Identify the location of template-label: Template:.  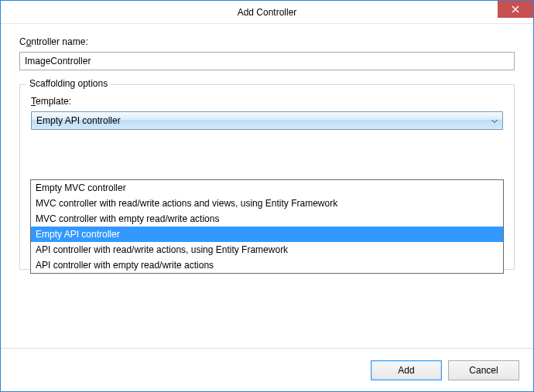
(267, 101).